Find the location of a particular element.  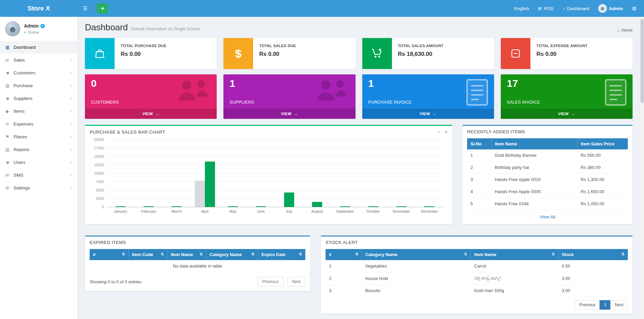

x-axis-label: October is located at coordinates (373, 211).